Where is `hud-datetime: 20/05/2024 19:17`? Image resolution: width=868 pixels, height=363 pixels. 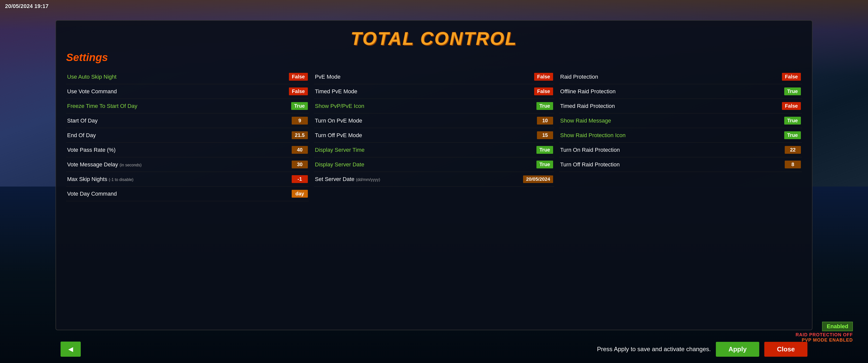 hud-datetime: 20/05/2024 19:17 is located at coordinates (27, 6).